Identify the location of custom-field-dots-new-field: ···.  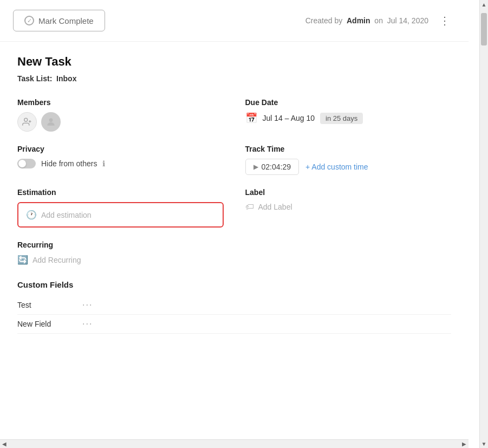
(88, 324).